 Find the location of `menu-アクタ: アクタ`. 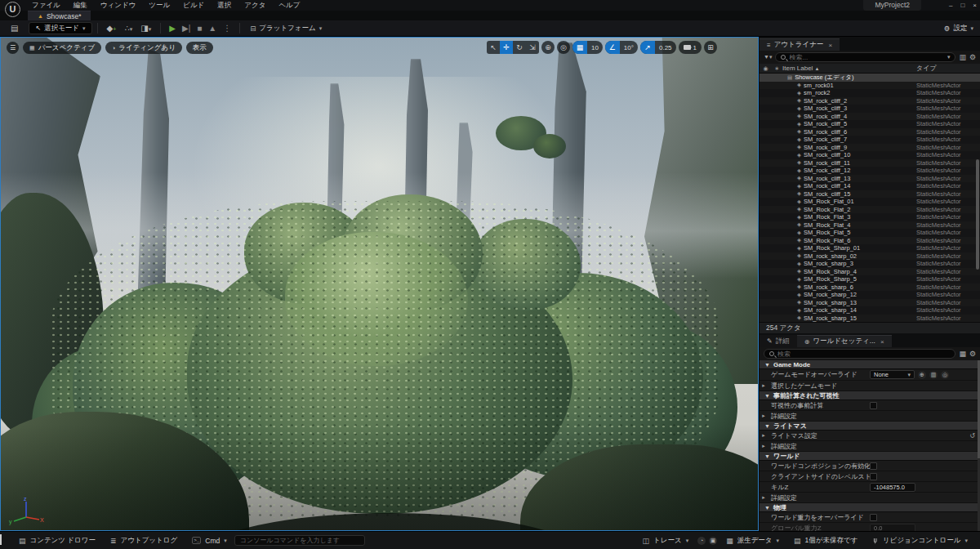

menu-アクタ: アクタ is located at coordinates (255, 6).